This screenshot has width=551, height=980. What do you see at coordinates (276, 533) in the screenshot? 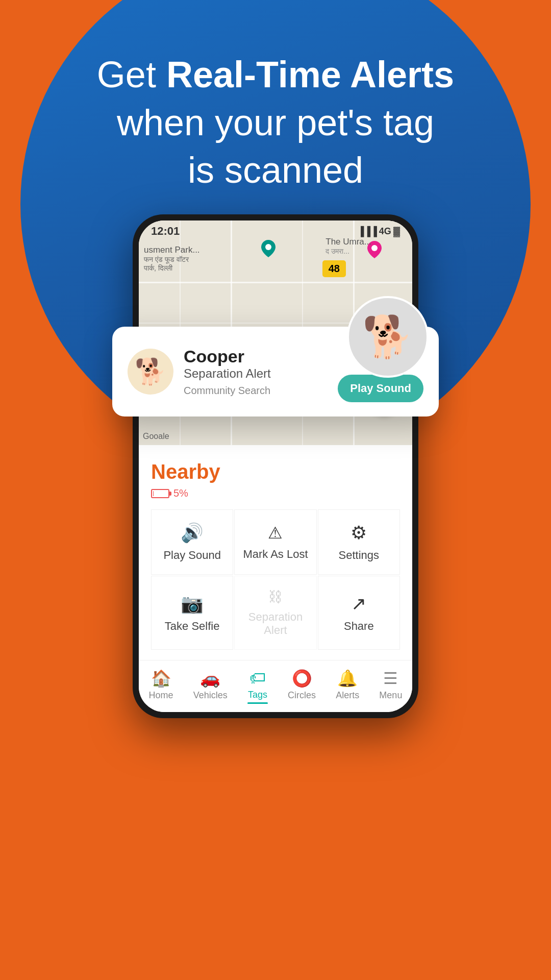
I see `mark-lost-icon: ⚠` at bounding box center [276, 533].